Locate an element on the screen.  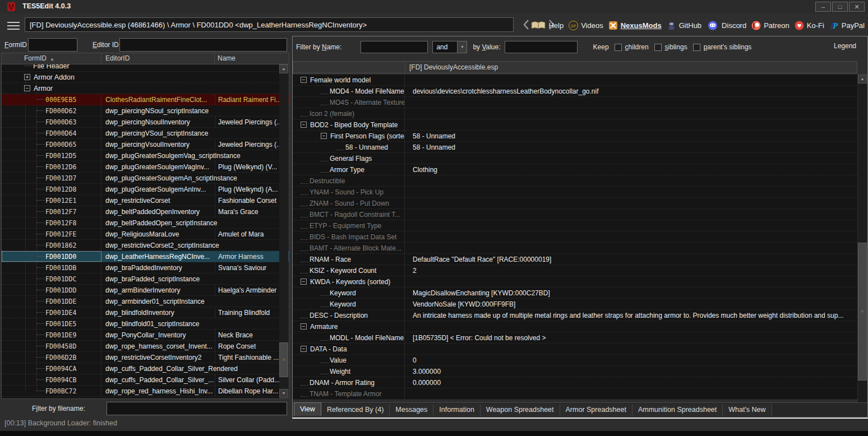
detail-row: KeywordMagicDisallowEnchanting [KYWD:000… is located at coordinates (575, 293).